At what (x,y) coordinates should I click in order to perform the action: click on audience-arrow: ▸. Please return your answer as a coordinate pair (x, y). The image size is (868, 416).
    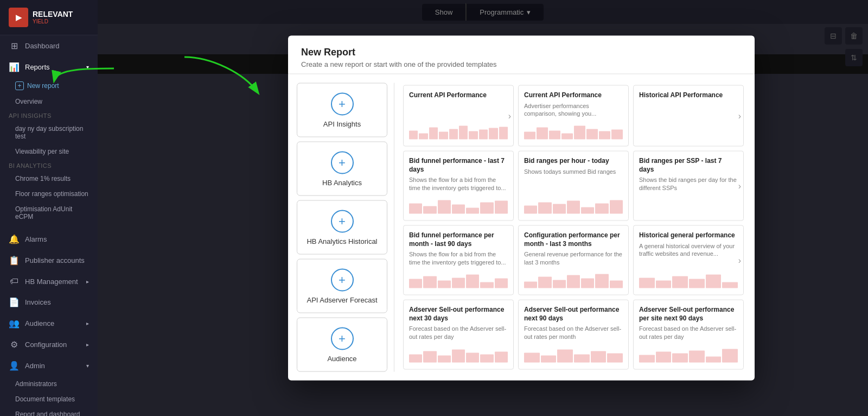
    Looking at the image, I should click on (88, 324).